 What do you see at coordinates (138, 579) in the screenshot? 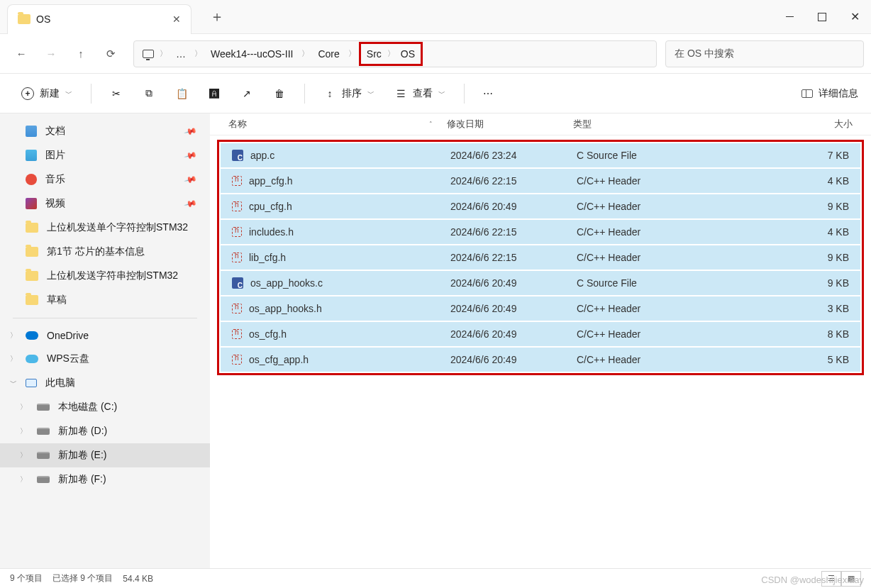
I see `selected-size: 54.4 KB` at bounding box center [138, 579].